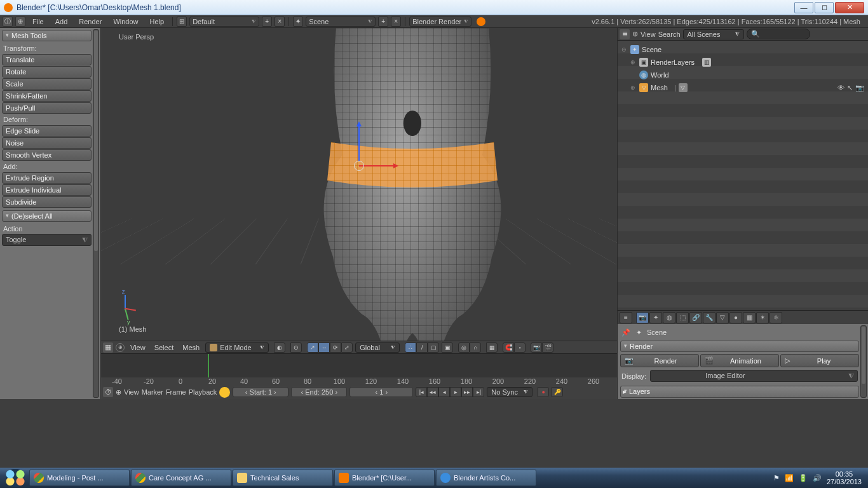  I want to click on blender-org-icon, so click(481, 22).